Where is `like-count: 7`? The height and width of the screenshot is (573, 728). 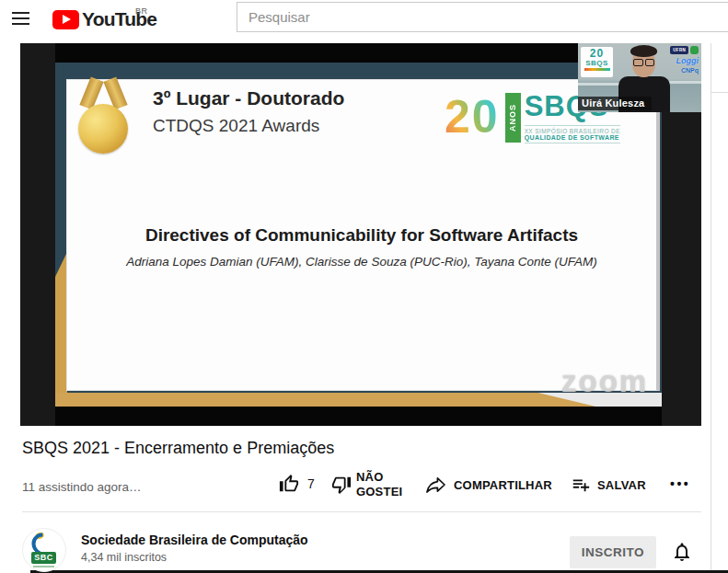 like-count: 7 is located at coordinates (311, 484).